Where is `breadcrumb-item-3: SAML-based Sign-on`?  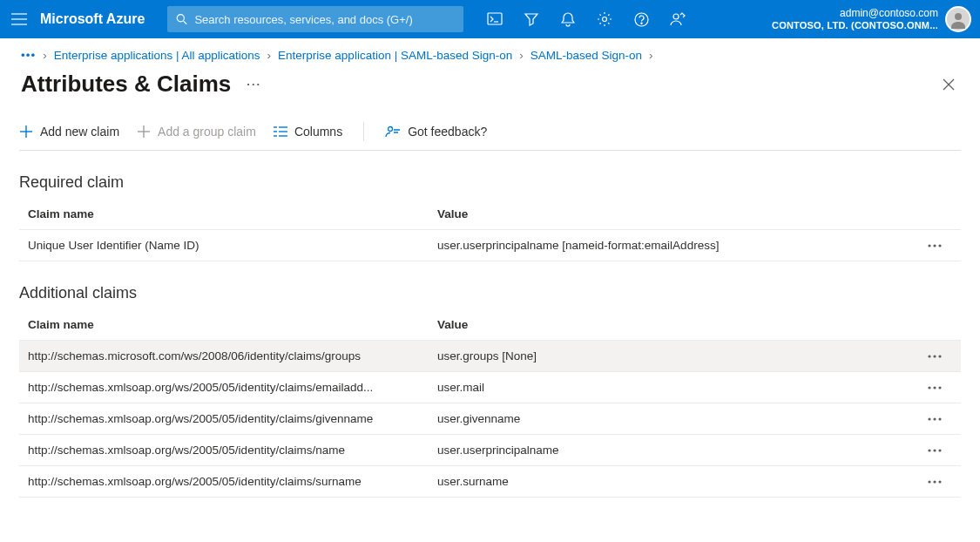
breadcrumb-item-3: SAML-based Sign-on is located at coordinates (586, 56).